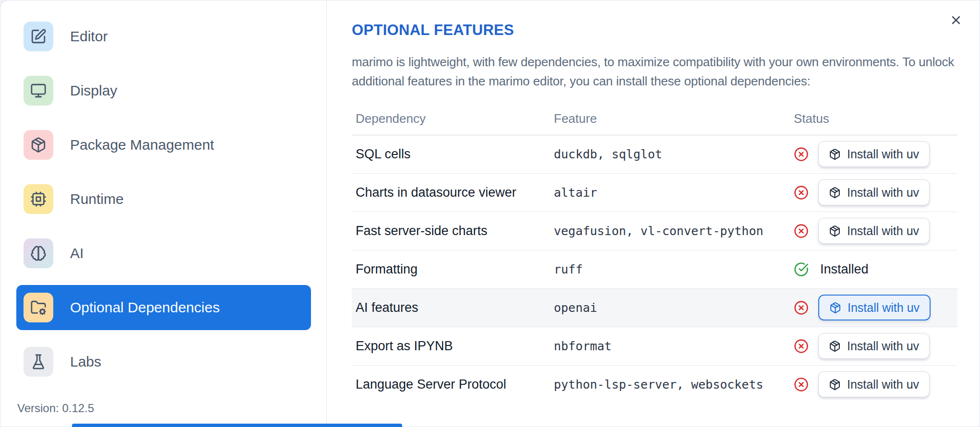 Image resolution: width=980 pixels, height=427 pixels. What do you see at coordinates (451, 154) in the screenshot?
I see `dependency-cell: SQL cells` at bounding box center [451, 154].